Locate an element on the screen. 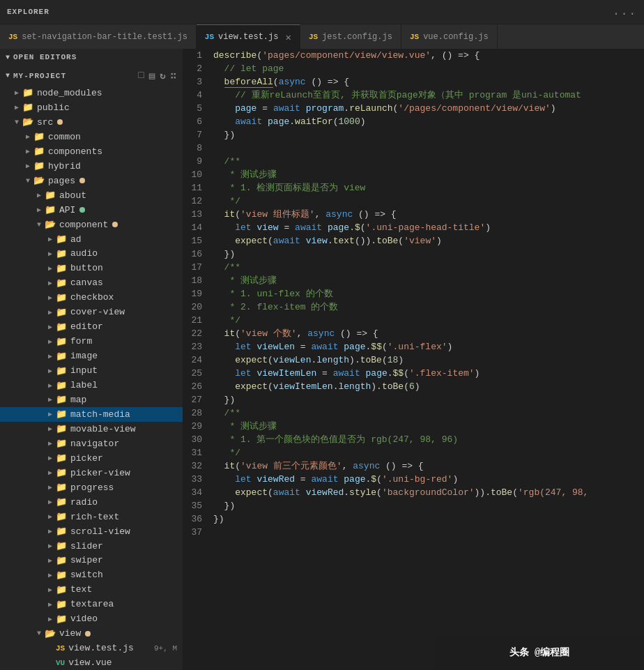 Image resolution: width=644 pixels, height=670 pixels. sidebar-item-src: ▼ 📂 src is located at coordinates (91, 123).